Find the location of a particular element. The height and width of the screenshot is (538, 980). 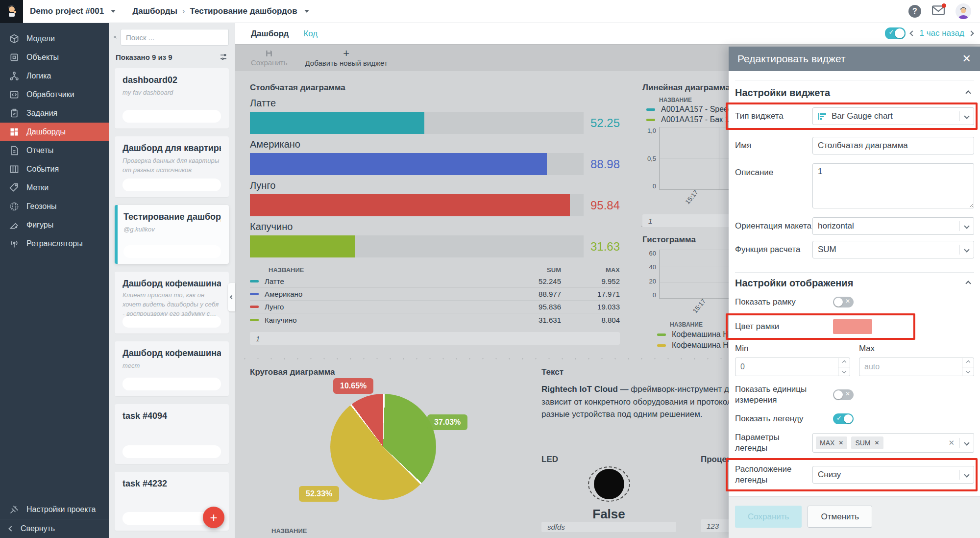

max-input is located at coordinates (916, 367).